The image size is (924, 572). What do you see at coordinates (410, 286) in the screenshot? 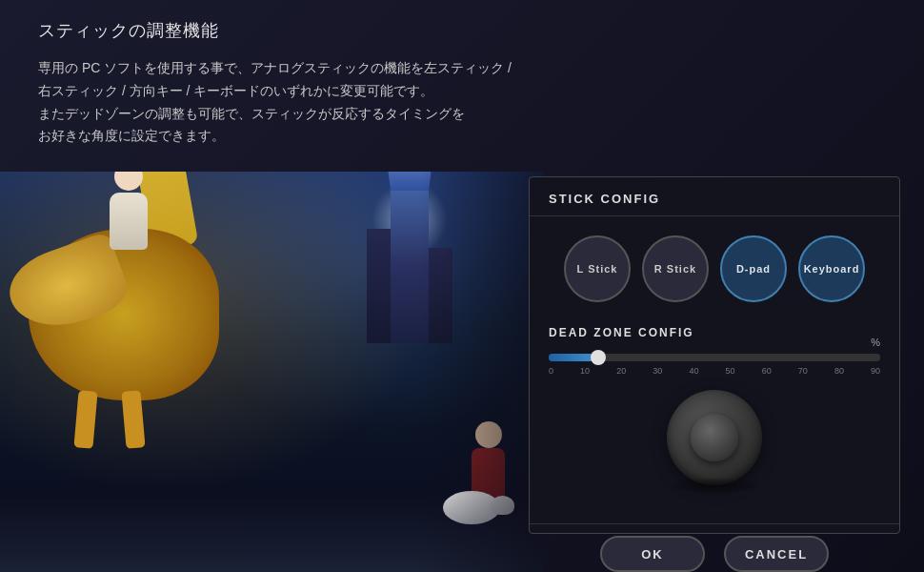
I see `castle` at bounding box center [410, 286].